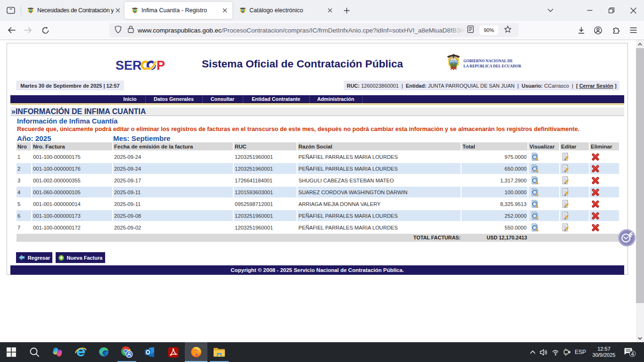  What do you see at coordinates (633, 30) in the screenshot?
I see `menu-hamburger-icon` at bounding box center [633, 30].